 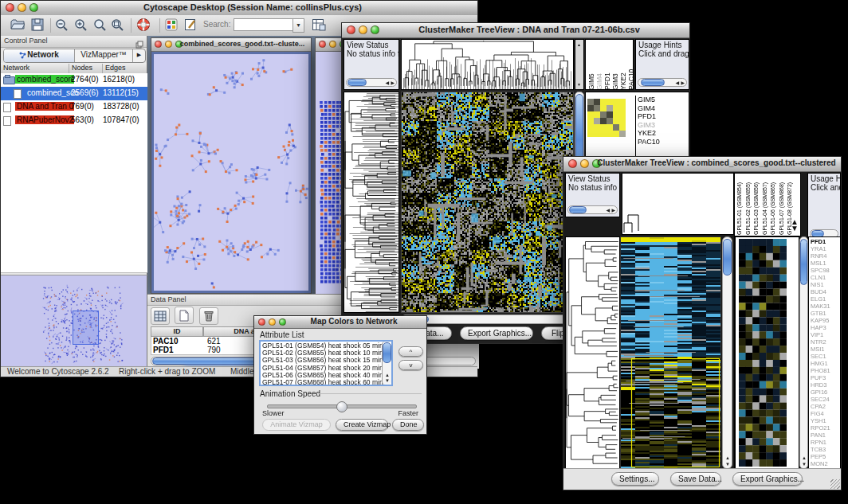 I want to click on gene-label: HAP3, so click(x=821, y=328).